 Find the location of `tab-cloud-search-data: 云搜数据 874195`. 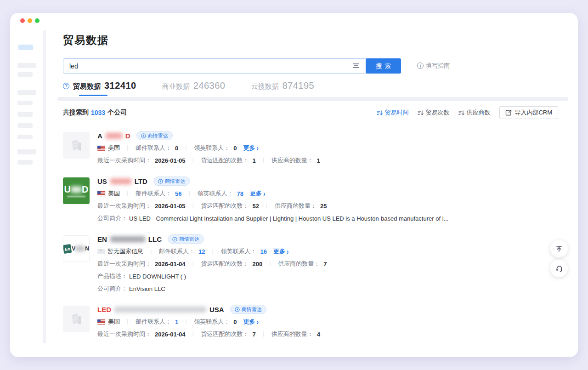

tab-cloud-search-data: 云搜数据 874195 is located at coordinates (283, 85).